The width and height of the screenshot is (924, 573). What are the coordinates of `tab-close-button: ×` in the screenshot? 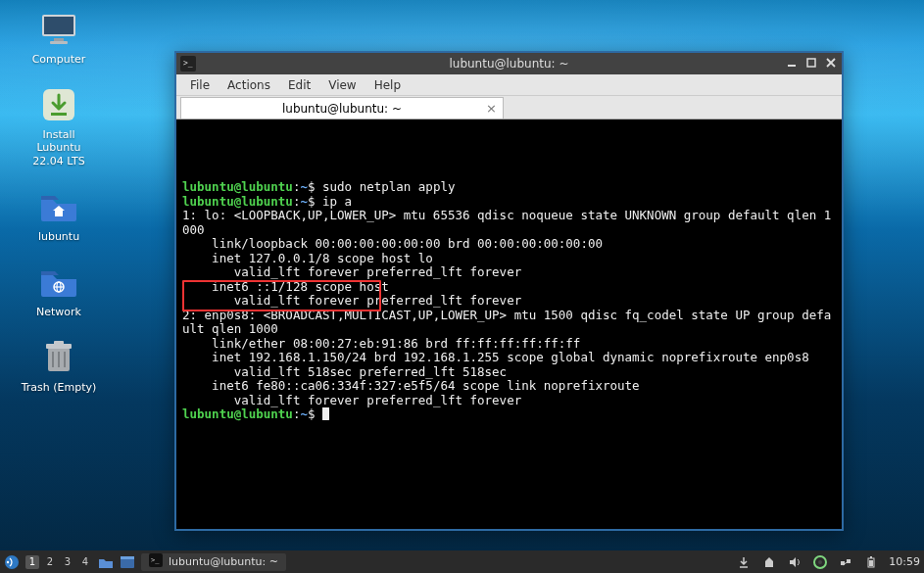 It's located at (492, 108).